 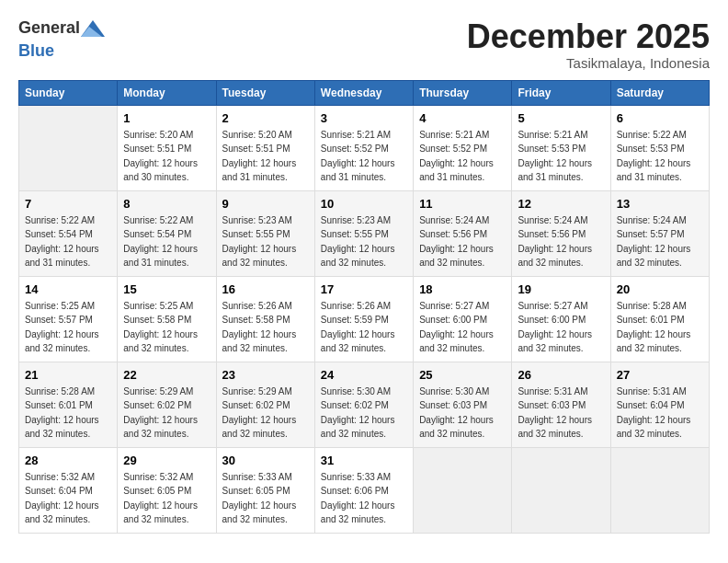 I want to click on calendar-cell: 27Sunrise: 5:31 AMSunset: 6:04 PMDayligh…, so click(x=660, y=405).